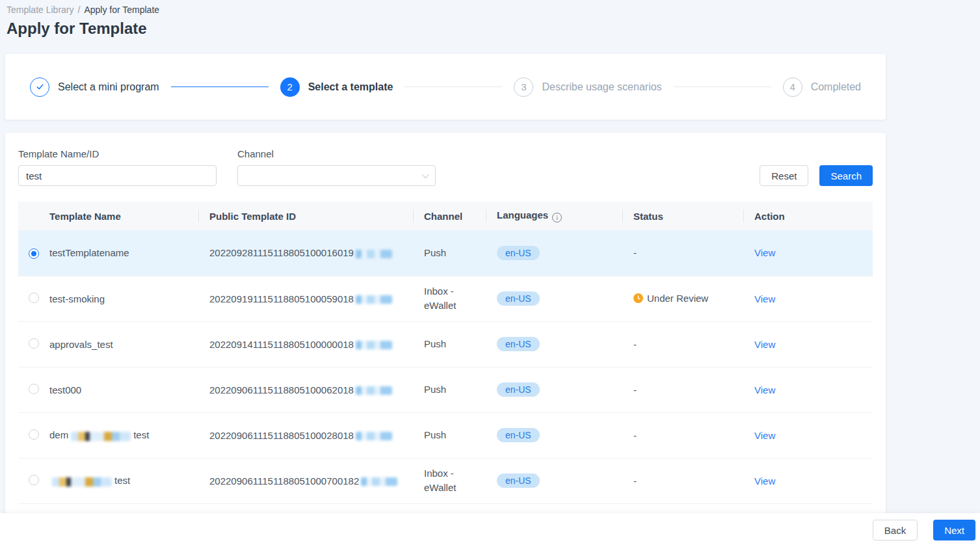  Describe the element at coordinates (557, 217) in the screenshot. I see `info-icon` at that location.